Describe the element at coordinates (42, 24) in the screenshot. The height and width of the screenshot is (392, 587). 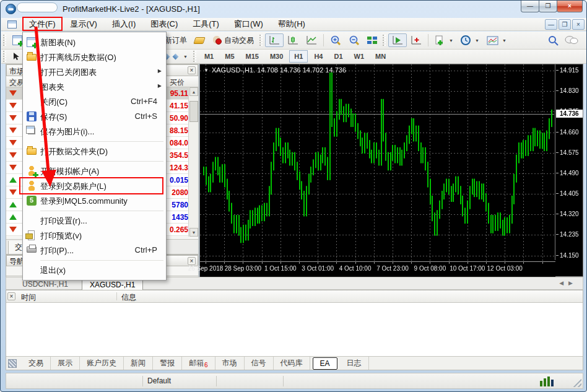
I see `menu-文件(F): 文件(F)` at that location.